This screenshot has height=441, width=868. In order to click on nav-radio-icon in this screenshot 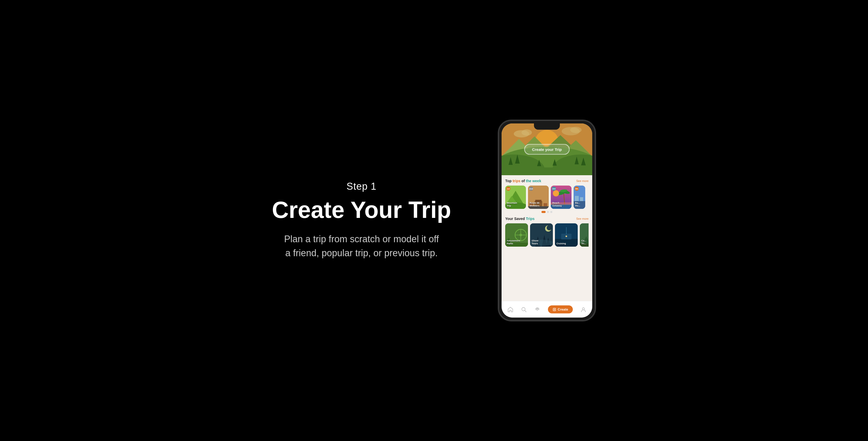, I will do `click(537, 310)`.